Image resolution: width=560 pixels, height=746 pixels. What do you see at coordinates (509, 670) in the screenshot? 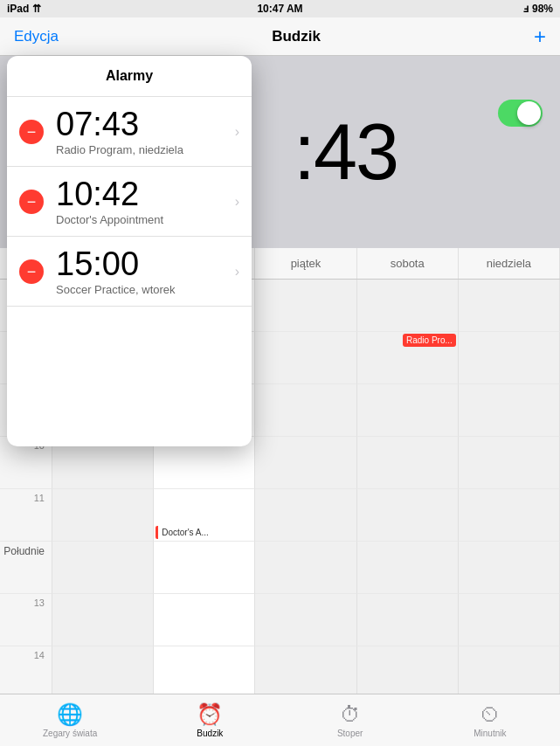
I see `cell-14-niedziela` at bounding box center [509, 670].